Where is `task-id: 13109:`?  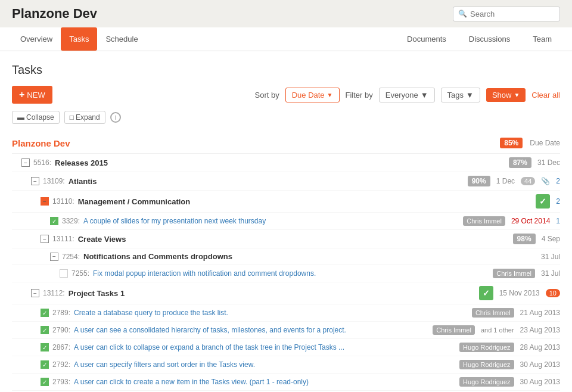 task-id: 13109: is located at coordinates (54, 181).